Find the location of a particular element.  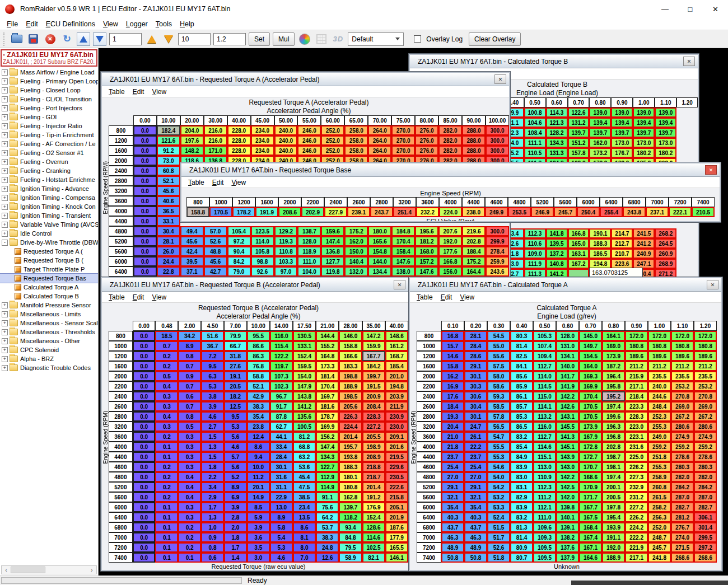

table-cell: 0.6 is located at coordinates (189, 396).